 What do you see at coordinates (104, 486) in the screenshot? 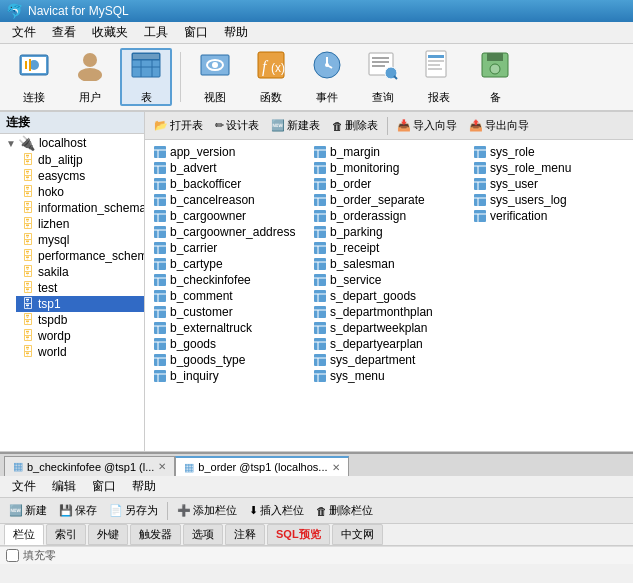
I see `bottom-menu-window: 窗口` at bounding box center [104, 486].